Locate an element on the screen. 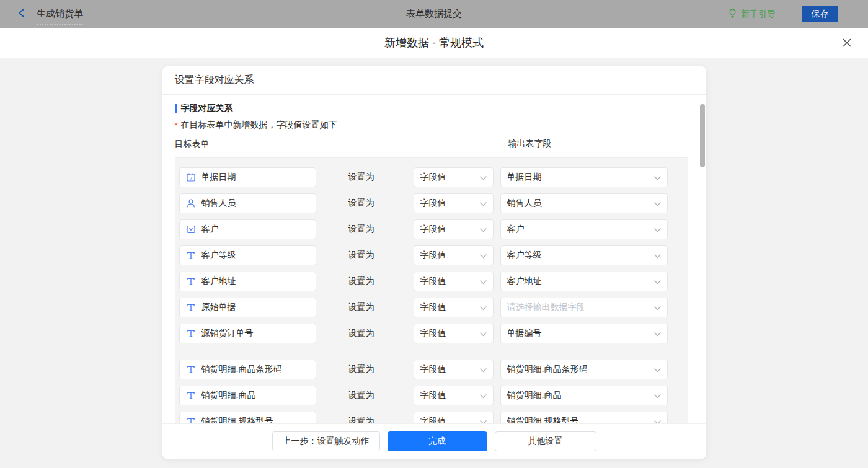 Image resolution: width=868 pixels, height=468 pixels. done-button: 完成 is located at coordinates (438, 441).